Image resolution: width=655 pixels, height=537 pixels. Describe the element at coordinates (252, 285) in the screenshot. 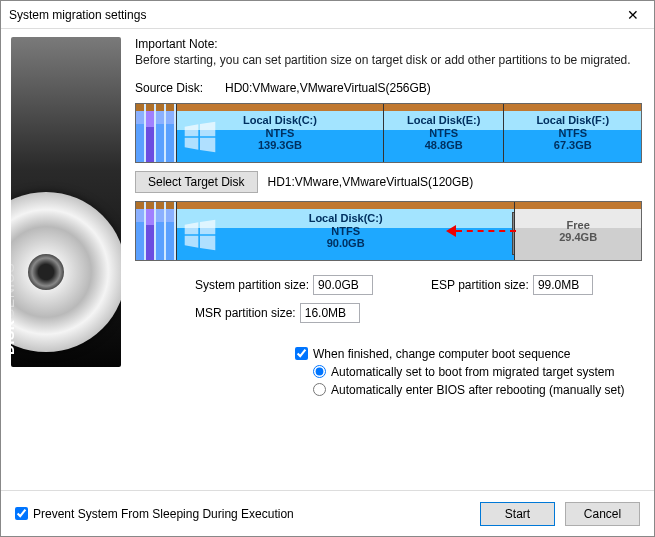

I see `system-size-label: System partition size:` at that location.